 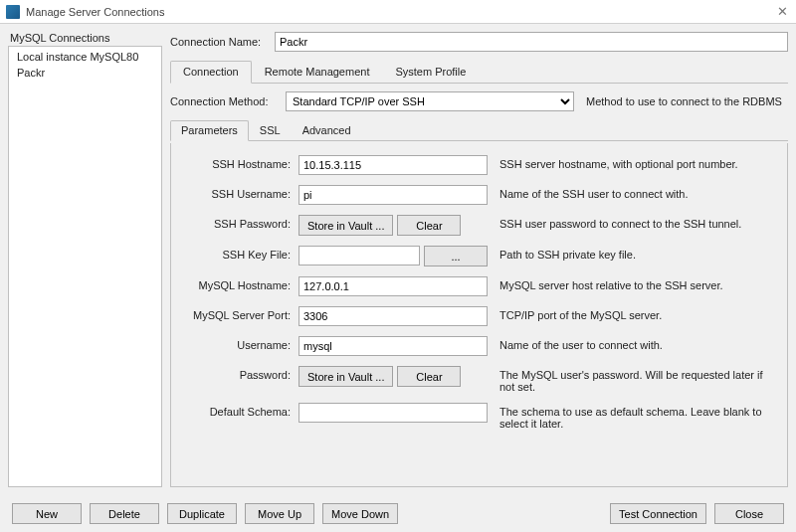 I want to click on move-down-button: Move Down, so click(x=360, y=513).